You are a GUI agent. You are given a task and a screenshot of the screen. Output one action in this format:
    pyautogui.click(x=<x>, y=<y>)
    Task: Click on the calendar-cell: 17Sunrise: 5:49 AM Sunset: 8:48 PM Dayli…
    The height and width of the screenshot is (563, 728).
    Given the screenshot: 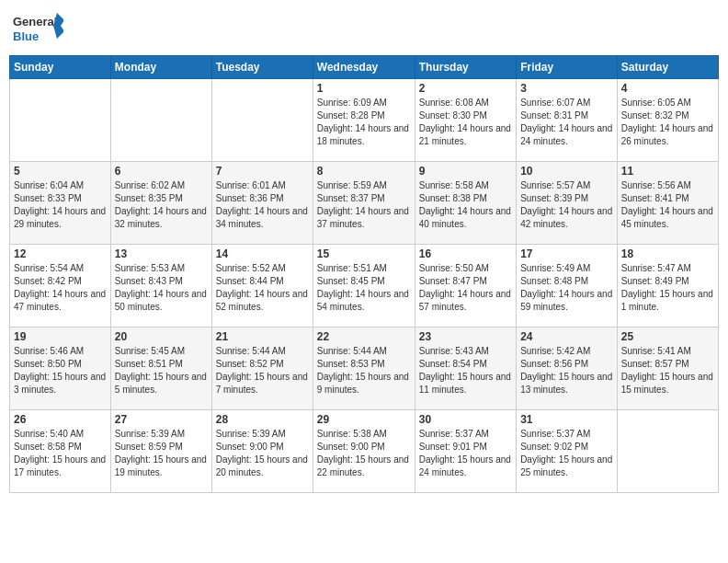 What is the action you would take?
    pyautogui.click(x=567, y=286)
    